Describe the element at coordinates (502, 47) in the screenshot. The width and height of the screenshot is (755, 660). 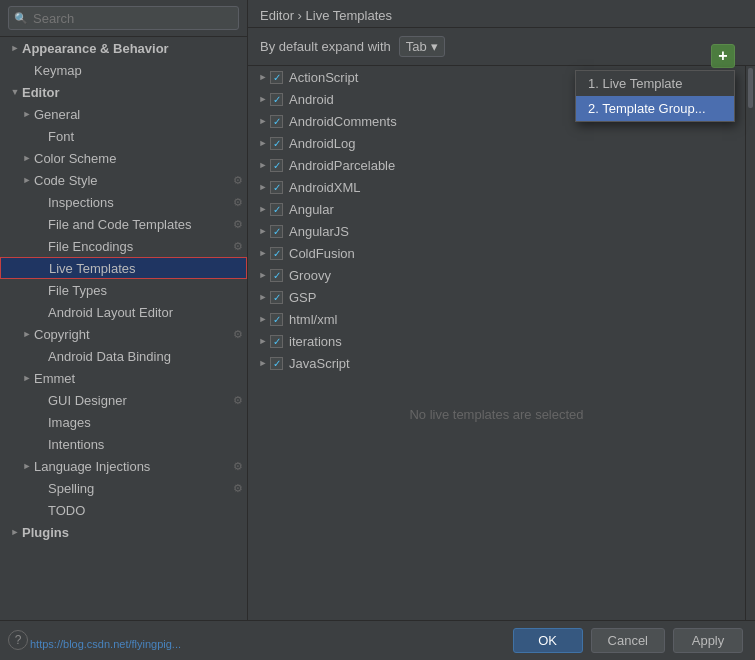
I see `toolbar: By default expand with Tab ▾` at that location.